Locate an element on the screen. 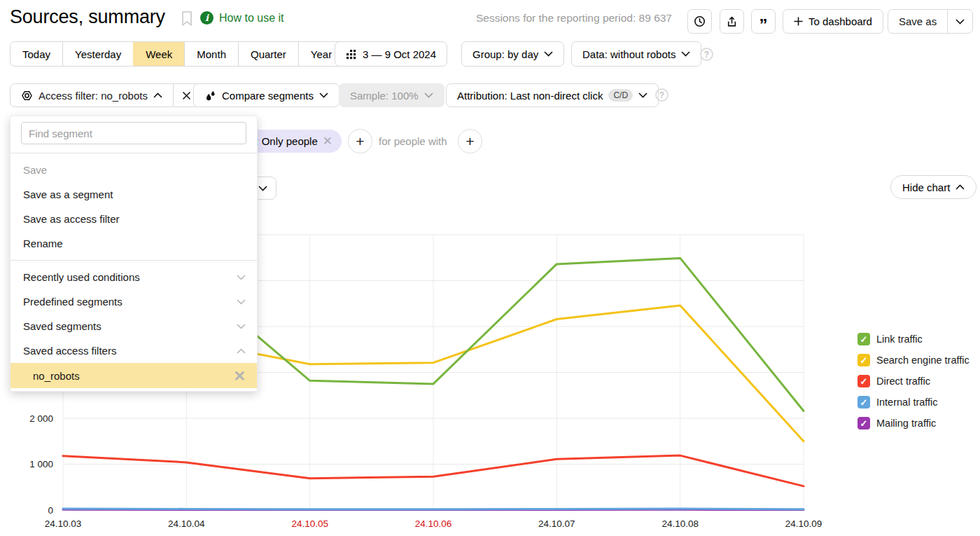 The height and width of the screenshot is (536, 980). legend-item: ✓Mailing traffic is located at coordinates (897, 423).